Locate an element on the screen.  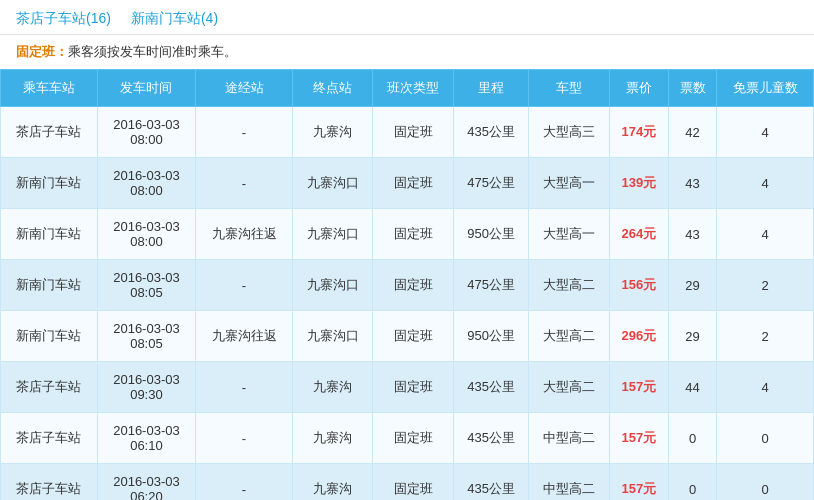
cell-price: 174元 is located at coordinates (638, 132).